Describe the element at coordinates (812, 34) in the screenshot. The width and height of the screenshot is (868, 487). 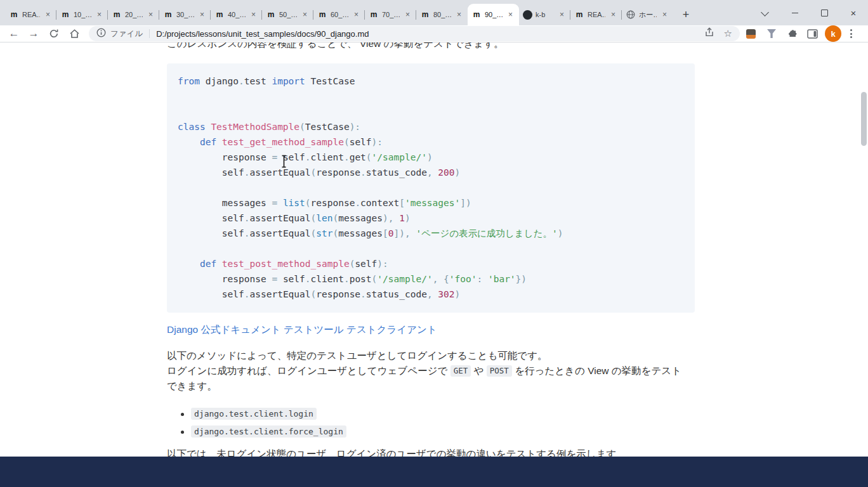
I see `side-panel-icon` at that location.